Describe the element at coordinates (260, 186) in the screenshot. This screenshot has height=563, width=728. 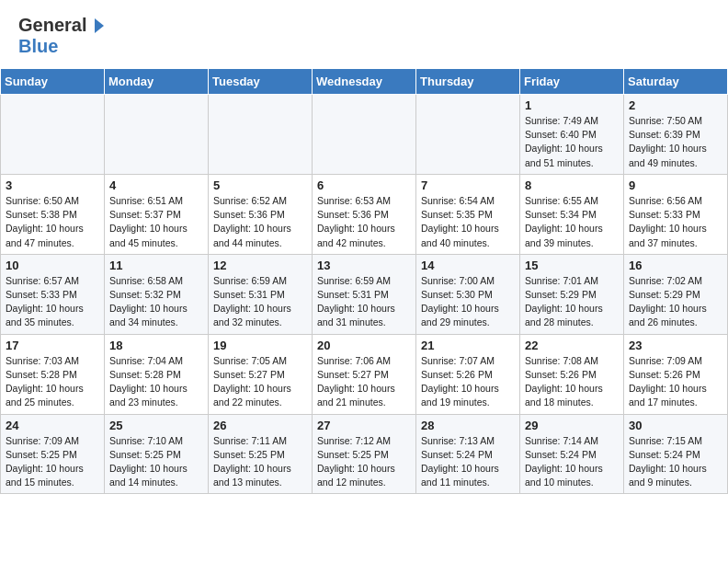
I see `day-number: 5` at that location.